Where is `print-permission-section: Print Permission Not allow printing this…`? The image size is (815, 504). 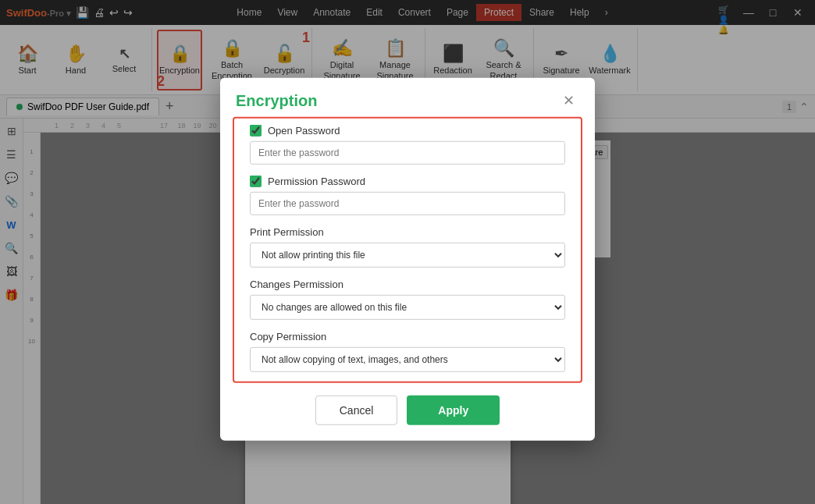
print-permission-section: Print Permission Not allow printing this… is located at coordinates (408, 247).